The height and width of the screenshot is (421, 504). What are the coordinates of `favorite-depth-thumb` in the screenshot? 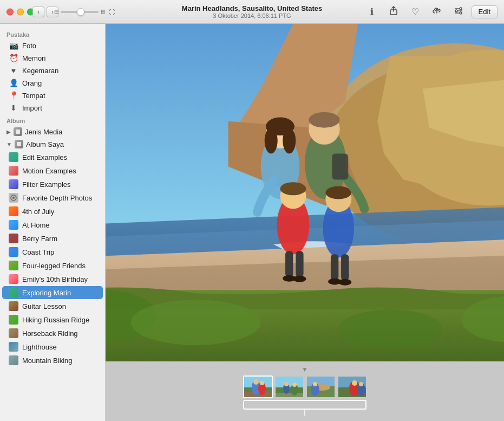 It's located at (14, 198).